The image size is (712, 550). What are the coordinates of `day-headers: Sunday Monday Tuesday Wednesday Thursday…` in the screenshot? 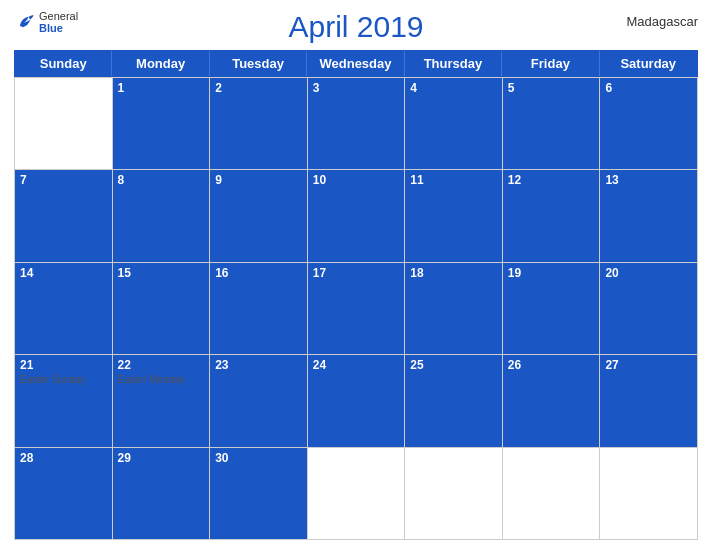 It's located at (356, 64).